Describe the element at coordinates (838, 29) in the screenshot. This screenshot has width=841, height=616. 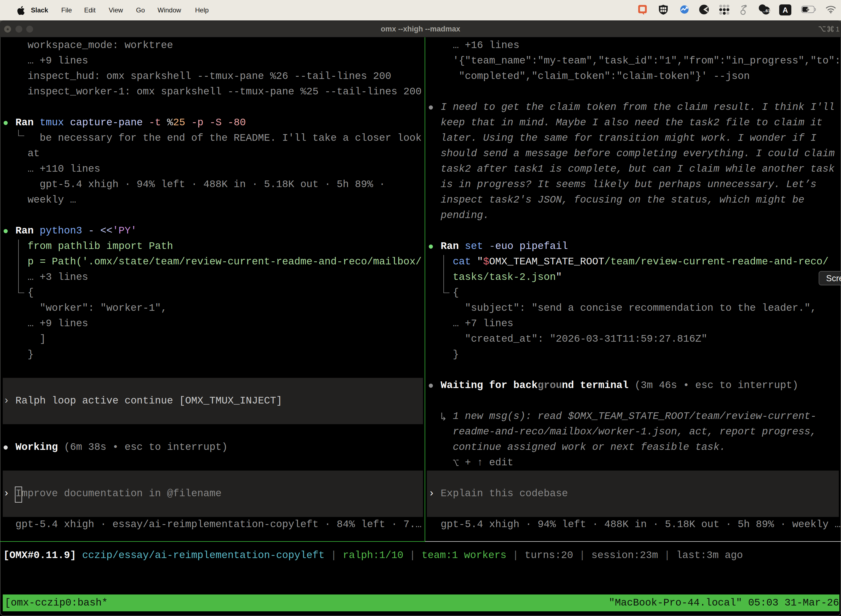
I see `svg-text: 1` at that location.